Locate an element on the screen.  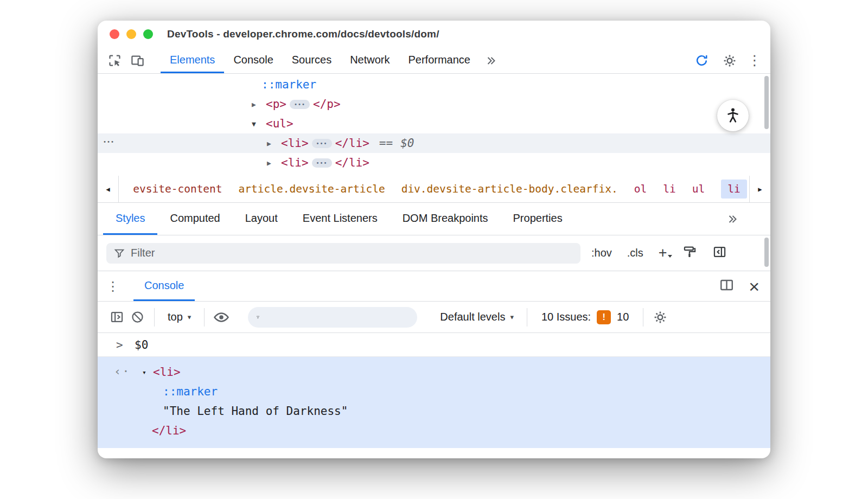
accessibility-button is located at coordinates (733, 116).